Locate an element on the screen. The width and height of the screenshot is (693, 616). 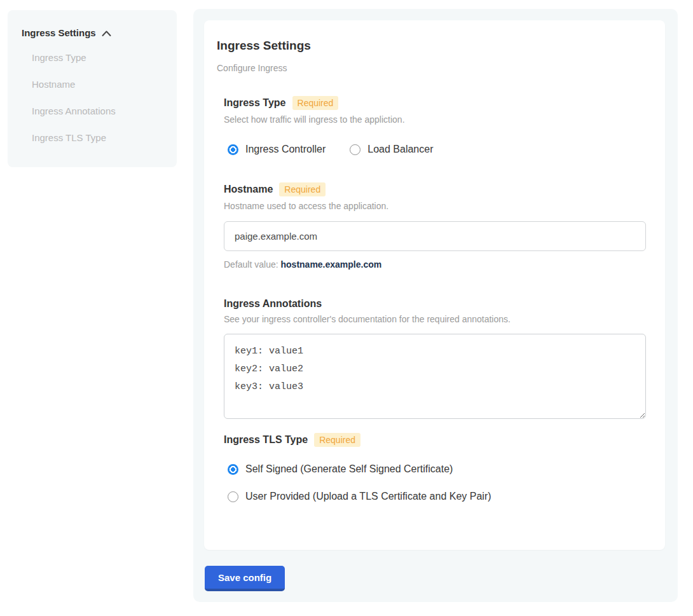
ingress-type-label: Ingress Type is located at coordinates (255, 103).